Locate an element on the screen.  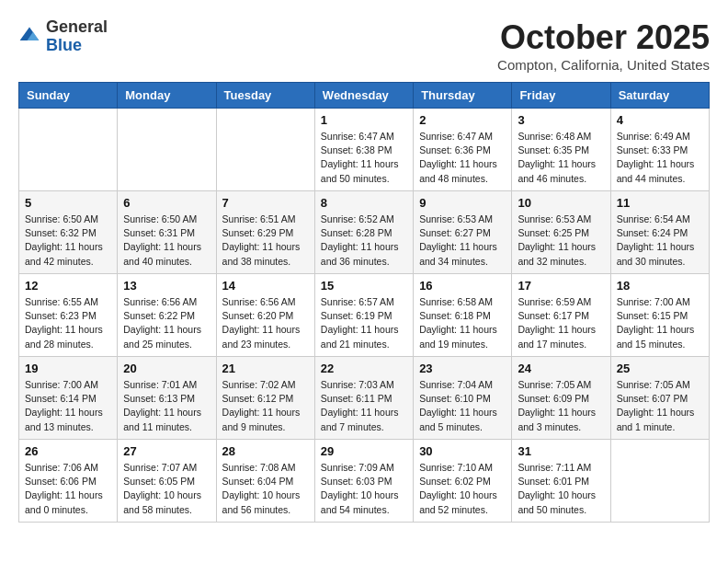
weekday-header: Saturday is located at coordinates (660, 96).